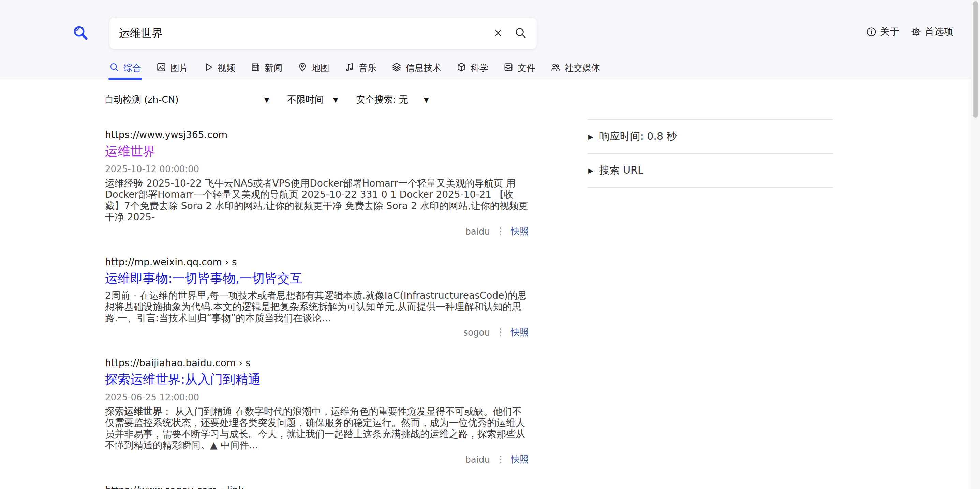  What do you see at coordinates (975, 59) in the screenshot?
I see `scrollbar-thumb` at bounding box center [975, 59].